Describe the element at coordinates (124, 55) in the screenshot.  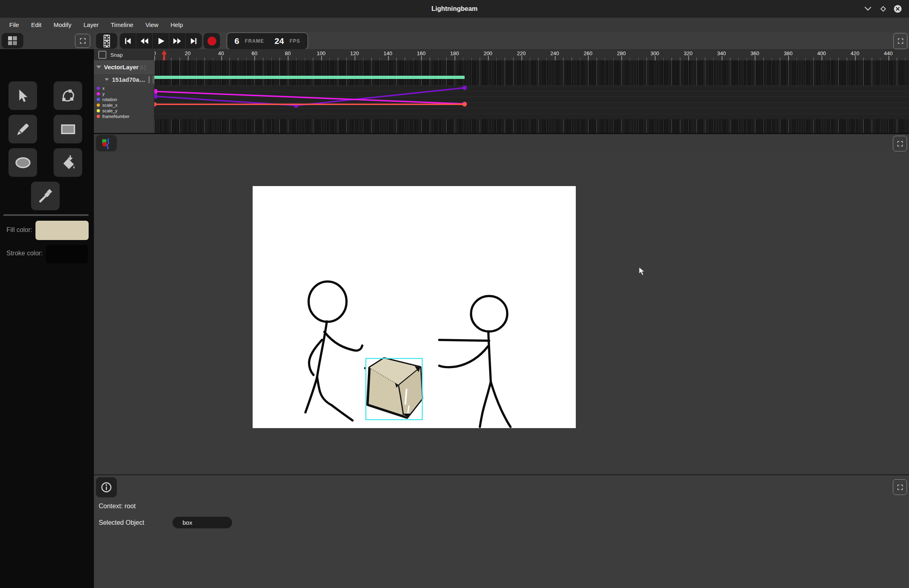
I see `snap-row: Snap` at that location.